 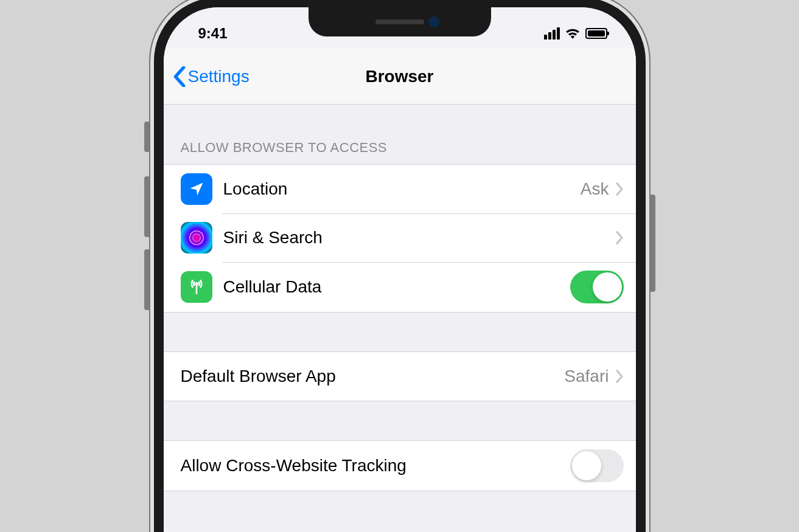 I want to click on cross-site-tracking-toggle, so click(x=597, y=466).